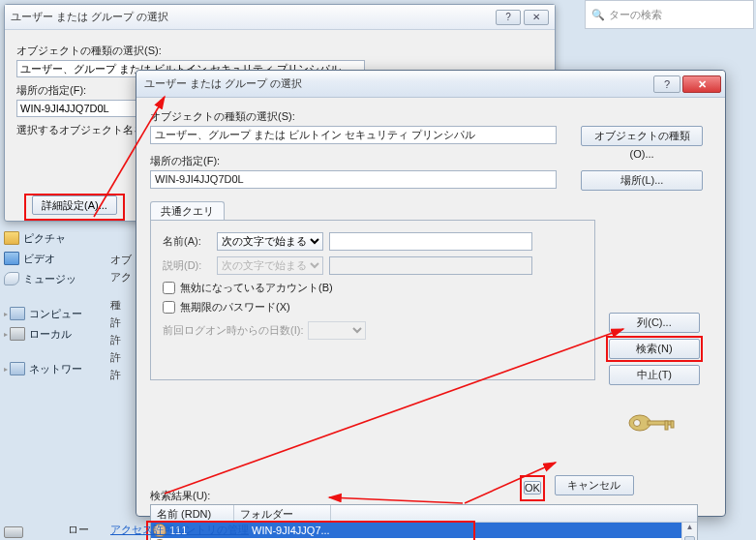 This screenshot has width=756, height=540. What do you see at coordinates (431, 161) in the screenshot?
I see `location-label: 場所の指定(F):` at bounding box center [431, 161].